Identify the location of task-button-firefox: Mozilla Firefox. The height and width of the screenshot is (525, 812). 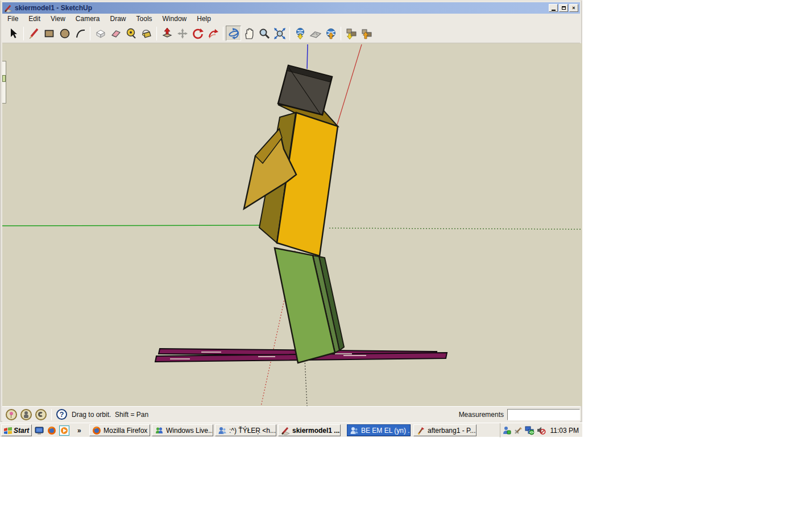
(119, 430).